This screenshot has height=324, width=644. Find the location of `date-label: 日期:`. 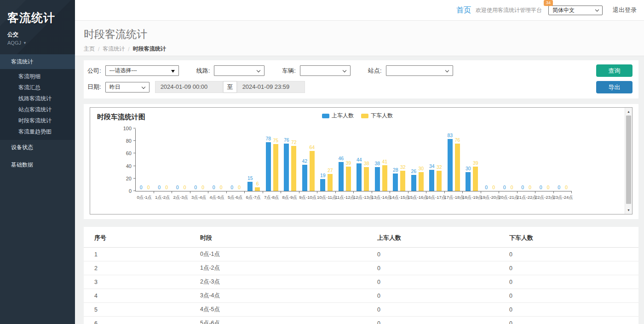

date-label: 日期: is located at coordinates (94, 87).